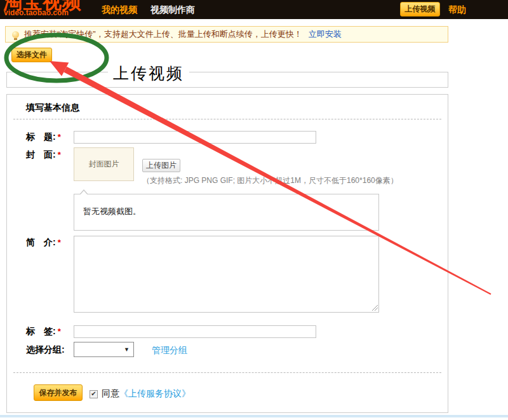 The width and height of the screenshot is (508, 420). What do you see at coordinates (127, 349) in the screenshot?
I see `chevron-down-icon: ▼` at bounding box center [127, 349].